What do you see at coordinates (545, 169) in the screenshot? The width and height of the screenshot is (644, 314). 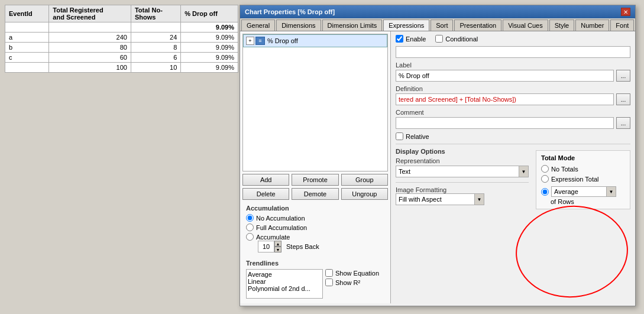 I see `no-totals-radio` at bounding box center [545, 169].